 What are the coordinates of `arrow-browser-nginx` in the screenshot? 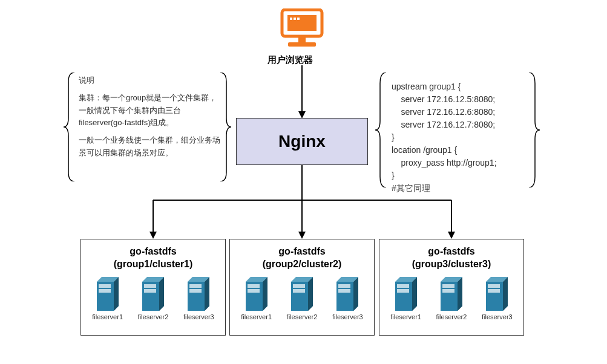 It's located at (302, 93).